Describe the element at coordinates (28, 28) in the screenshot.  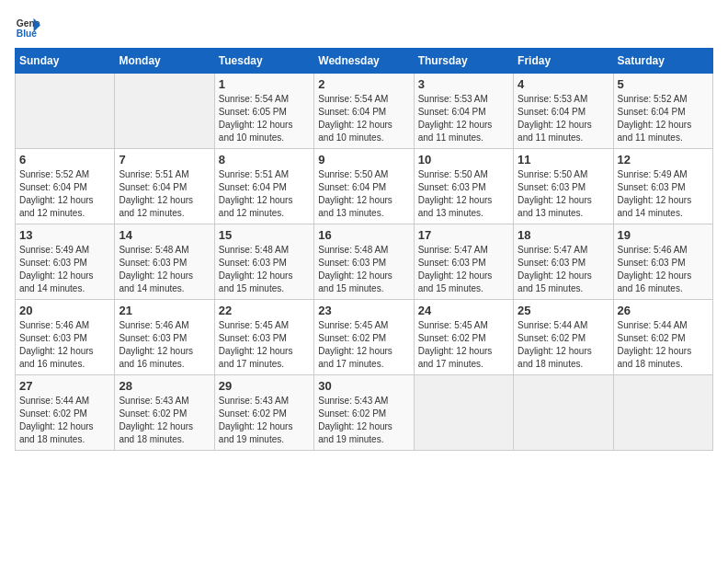
I see `logo-icon: General Blue` at that location.